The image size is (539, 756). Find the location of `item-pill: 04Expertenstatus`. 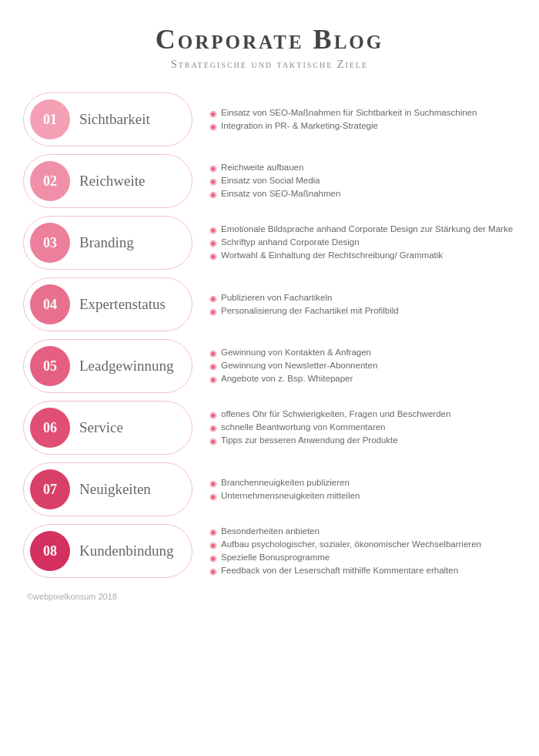

item-pill: 04Expertenstatus is located at coordinates (108, 304).